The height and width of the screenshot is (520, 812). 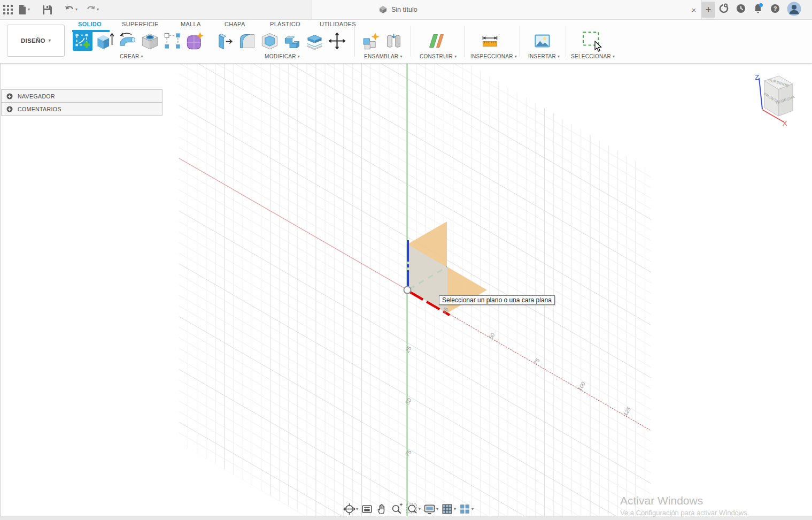 What do you see at coordinates (490, 41) in the screenshot?
I see `measure-button` at bounding box center [490, 41].